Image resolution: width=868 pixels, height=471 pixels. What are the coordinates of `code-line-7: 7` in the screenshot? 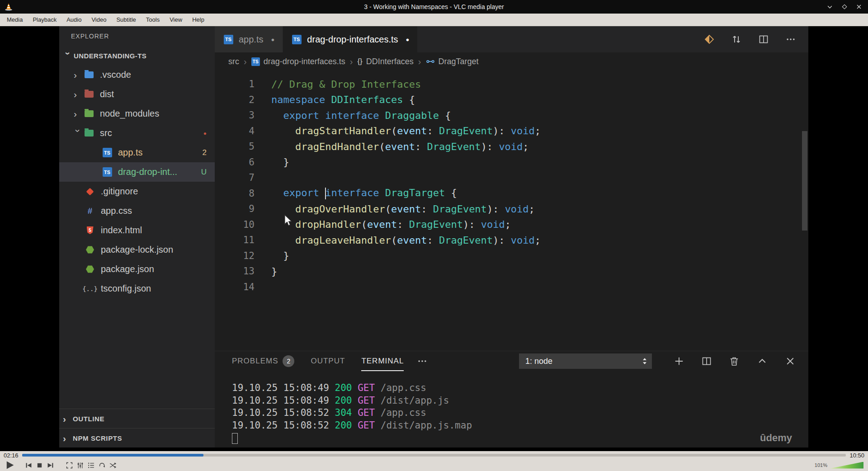 It's located at (512, 178).